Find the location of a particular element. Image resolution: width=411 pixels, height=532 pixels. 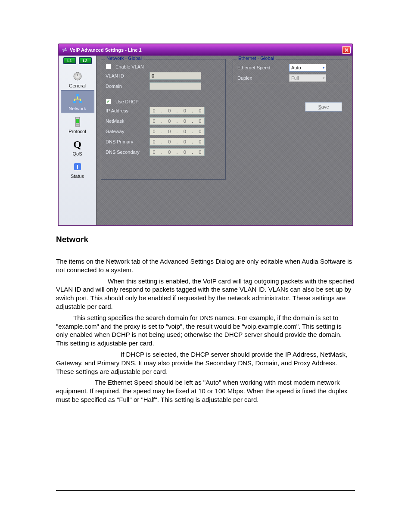

close-icon: ✕ is located at coordinates (346, 50).